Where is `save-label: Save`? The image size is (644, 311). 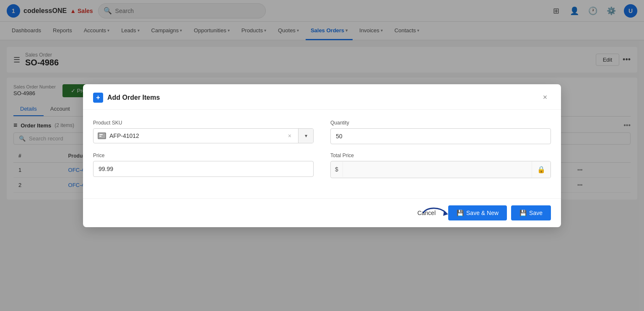
save-label: Save is located at coordinates (536, 213).